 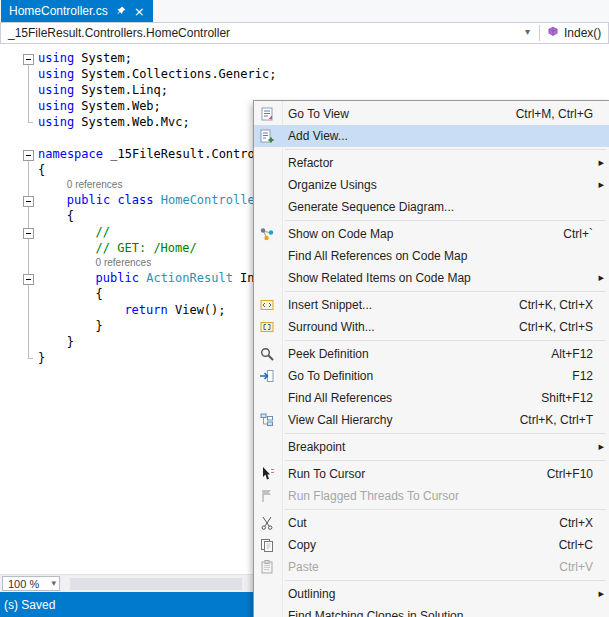 What do you see at coordinates (298, 523) in the screenshot?
I see `menu-item-label: Cut` at bounding box center [298, 523].